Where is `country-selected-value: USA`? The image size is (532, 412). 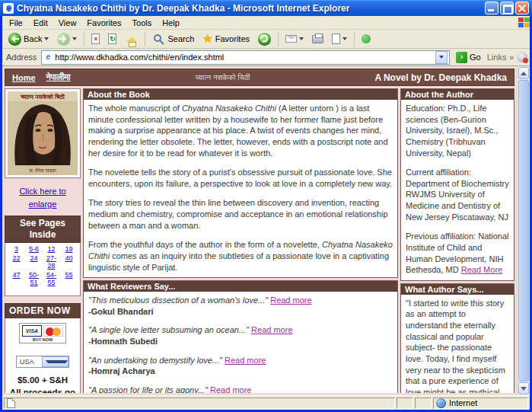 country-selected-value: USA is located at coordinates (29, 362).